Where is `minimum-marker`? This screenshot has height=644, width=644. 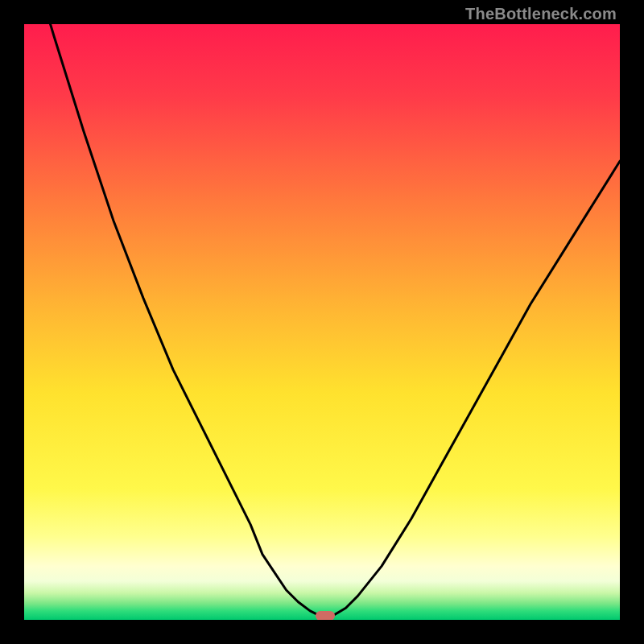 minimum-marker is located at coordinates (325, 615).